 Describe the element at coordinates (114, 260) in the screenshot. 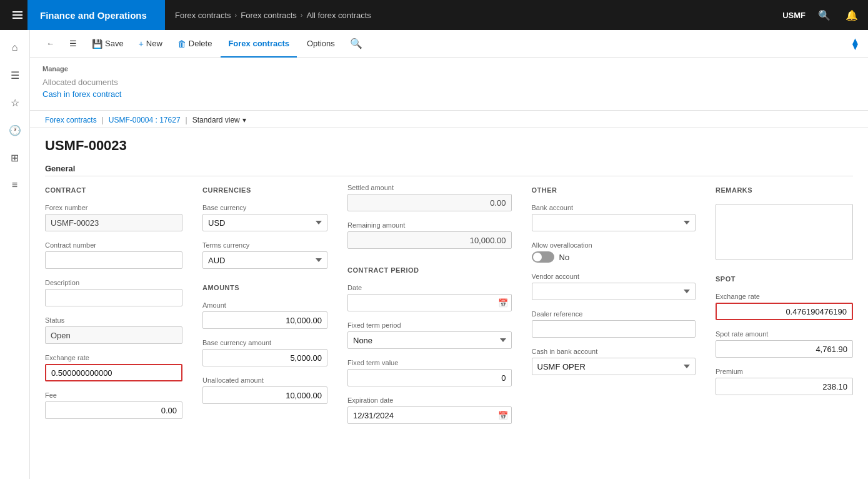

I see `contract-number-input` at that location.